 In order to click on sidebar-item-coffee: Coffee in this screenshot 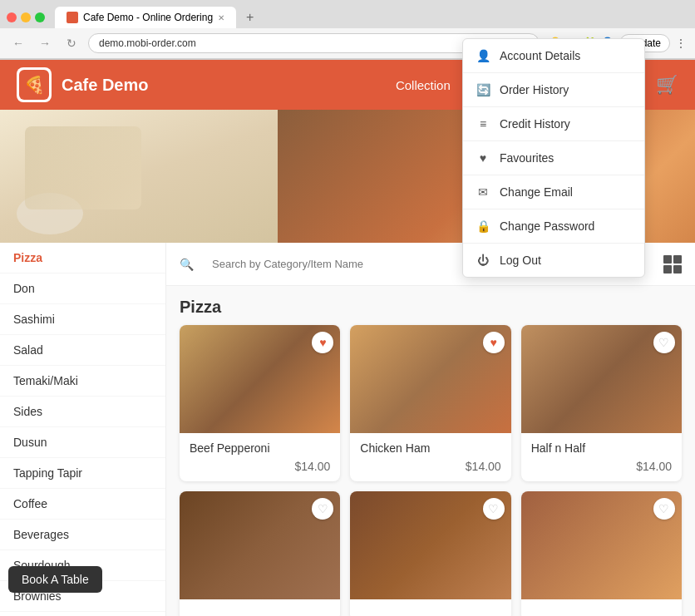, I will do `click(83, 504)`.